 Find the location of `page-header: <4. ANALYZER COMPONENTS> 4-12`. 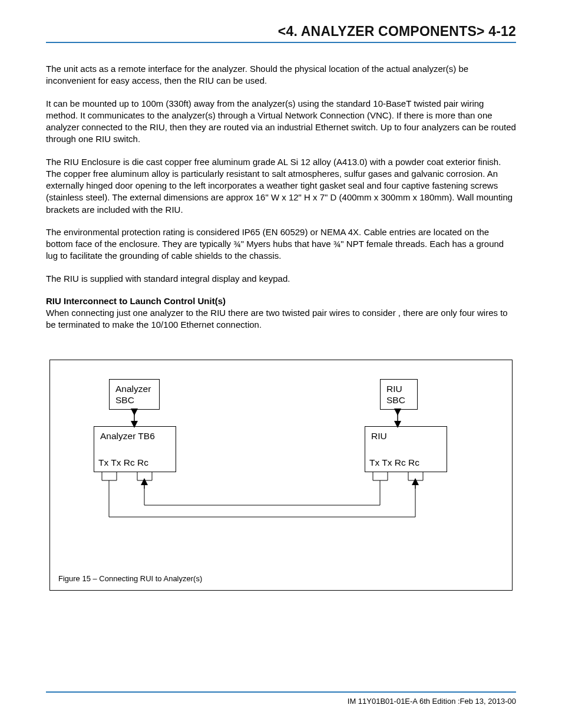

page-header: <4. ANALYZER COMPONENTS> 4-12 is located at coordinates (281, 33).